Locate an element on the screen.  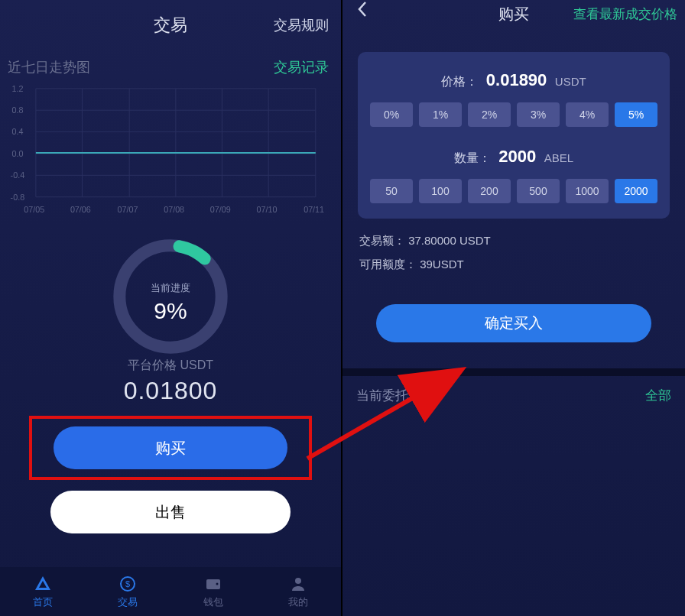
percent-chip-1pct: 1% is located at coordinates (440, 115).